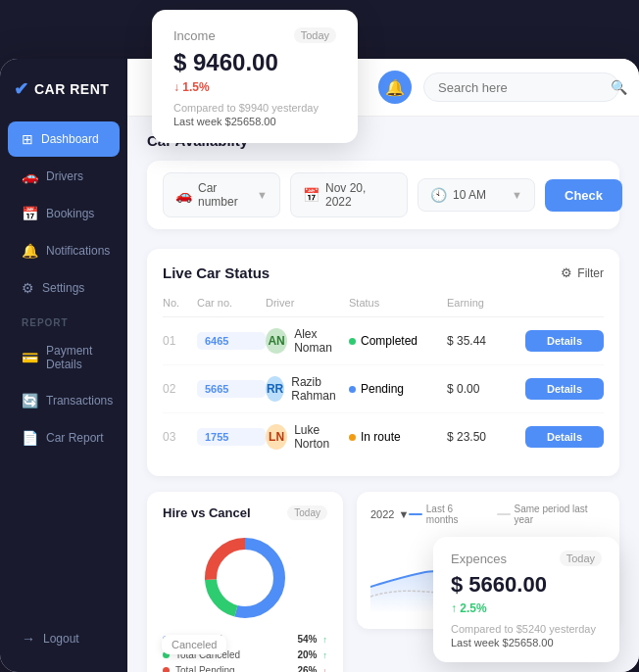 The width and height of the screenshot is (639, 672). I want to click on legend-last6: Last 6 months, so click(447, 514).